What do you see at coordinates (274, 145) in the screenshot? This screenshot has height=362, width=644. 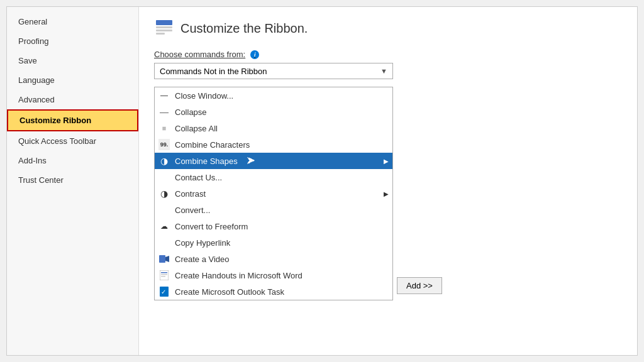 I see `command-item-combine-characters: 99.Combine Characters` at bounding box center [274, 145].